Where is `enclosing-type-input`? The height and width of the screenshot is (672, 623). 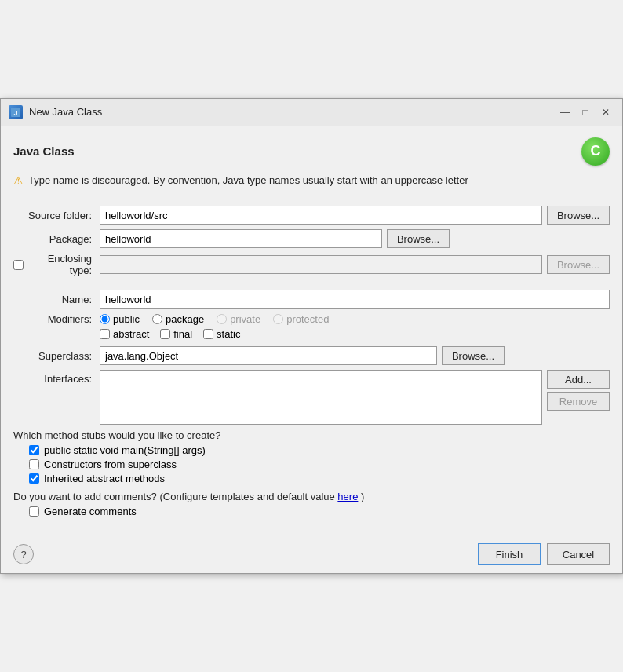
enclosing-type-input is located at coordinates (321, 265).